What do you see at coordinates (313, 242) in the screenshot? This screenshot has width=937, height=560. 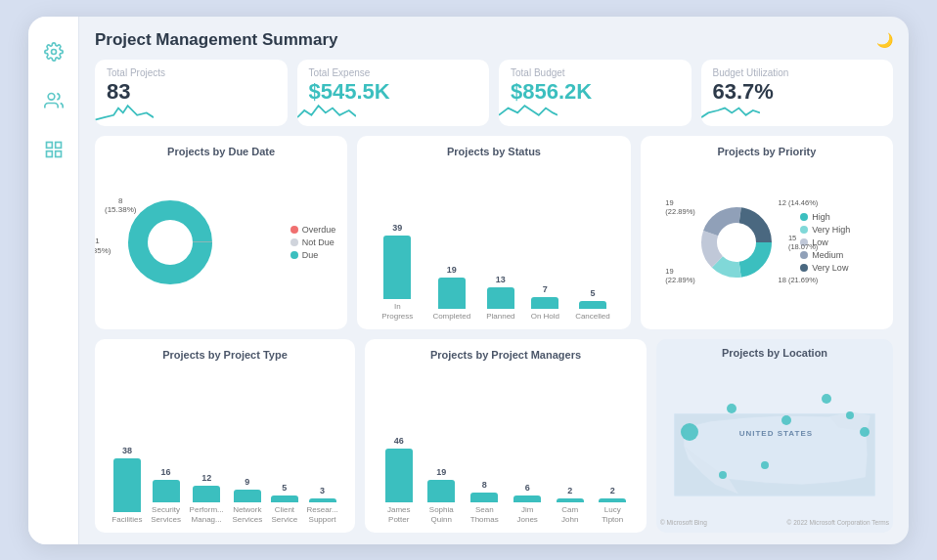 I see `legend-not-due: Not Due` at bounding box center [313, 242].